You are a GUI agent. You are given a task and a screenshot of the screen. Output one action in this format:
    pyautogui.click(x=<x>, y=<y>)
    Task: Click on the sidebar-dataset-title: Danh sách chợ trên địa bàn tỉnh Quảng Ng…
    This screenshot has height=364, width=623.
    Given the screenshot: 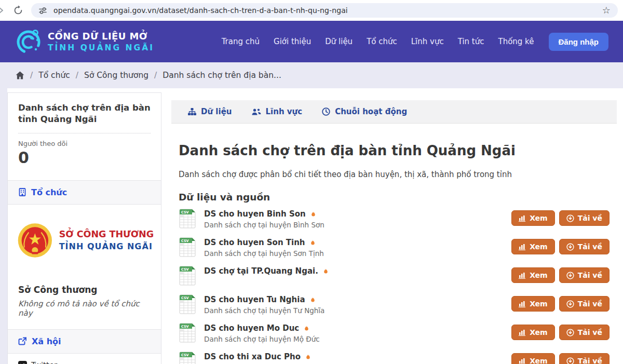 What is the action you would take?
    pyautogui.click(x=84, y=114)
    